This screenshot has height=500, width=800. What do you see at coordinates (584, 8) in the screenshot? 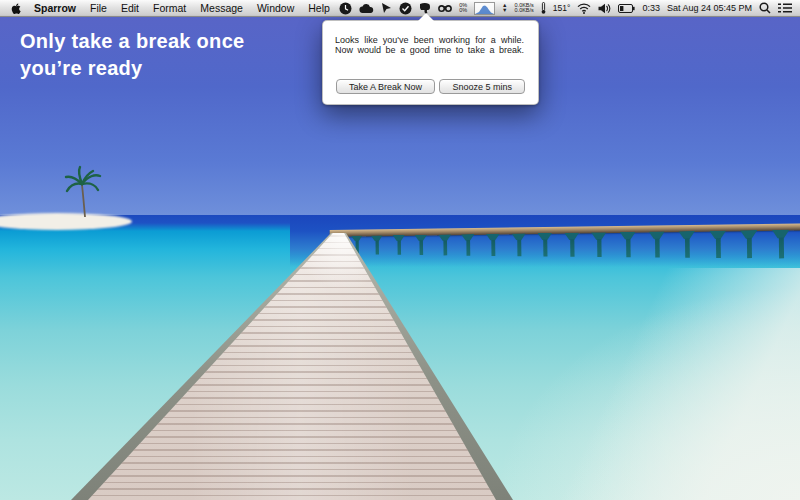
I see `wifi-icon` at bounding box center [584, 8].